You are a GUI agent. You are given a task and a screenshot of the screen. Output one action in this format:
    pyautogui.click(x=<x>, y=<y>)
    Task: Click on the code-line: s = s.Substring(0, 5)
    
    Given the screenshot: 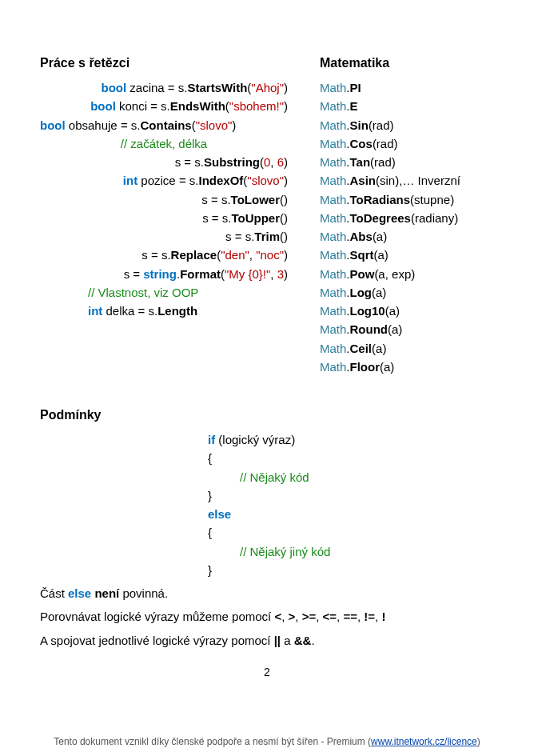 What is the action you would take?
    pyautogui.click(x=164, y=162)
    